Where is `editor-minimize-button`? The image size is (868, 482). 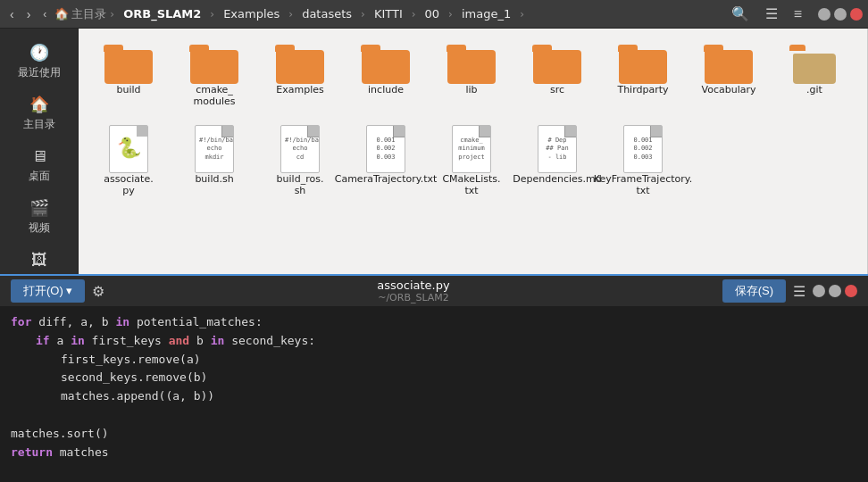 editor-minimize-button is located at coordinates (819, 291).